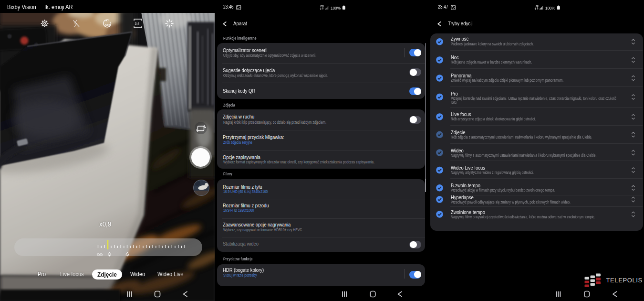  What do you see at coordinates (624, 280) in the screenshot?
I see `svg-text: TELEPOLIS` at bounding box center [624, 280].